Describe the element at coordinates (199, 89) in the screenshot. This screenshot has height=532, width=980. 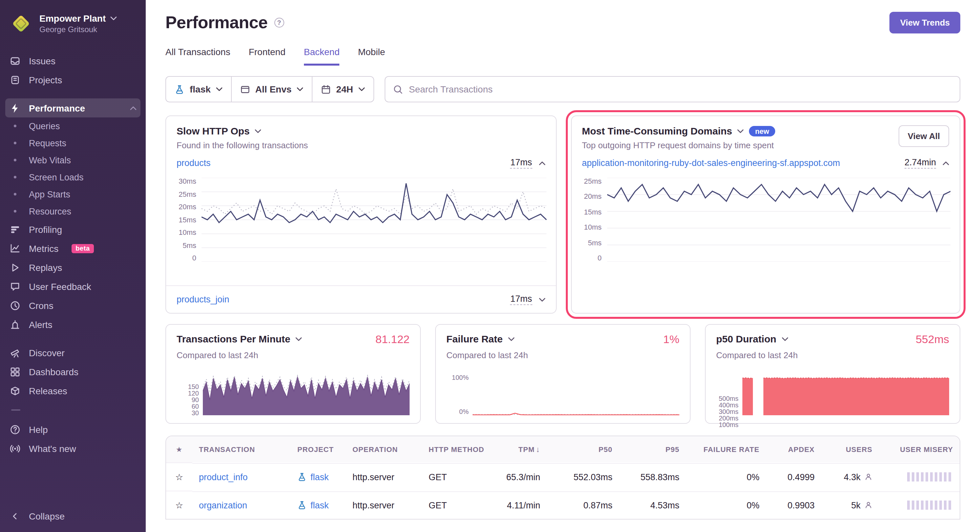
I see `project-filter-dropdown: flask` at that location.